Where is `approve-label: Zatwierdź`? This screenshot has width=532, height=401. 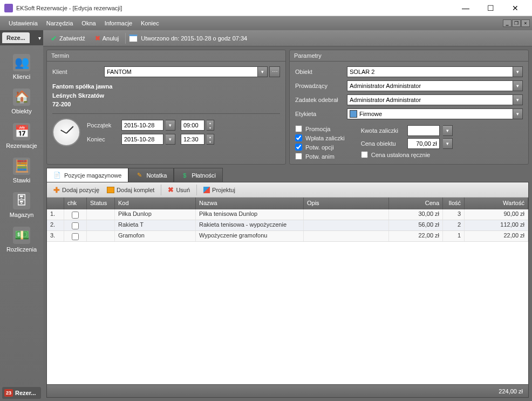 approve-label: Zatwierdź is located at coordinates (72, 38).